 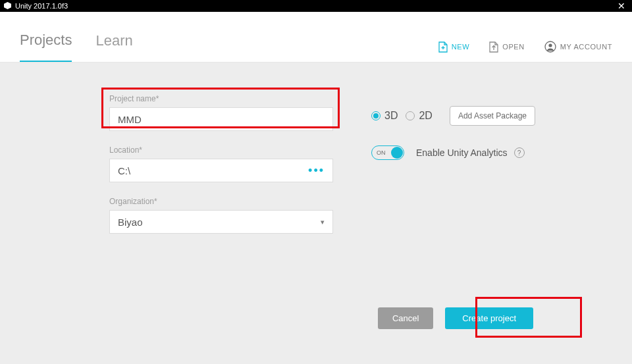 I want to click on close-icon: ✕, so click(x=621, y=6).